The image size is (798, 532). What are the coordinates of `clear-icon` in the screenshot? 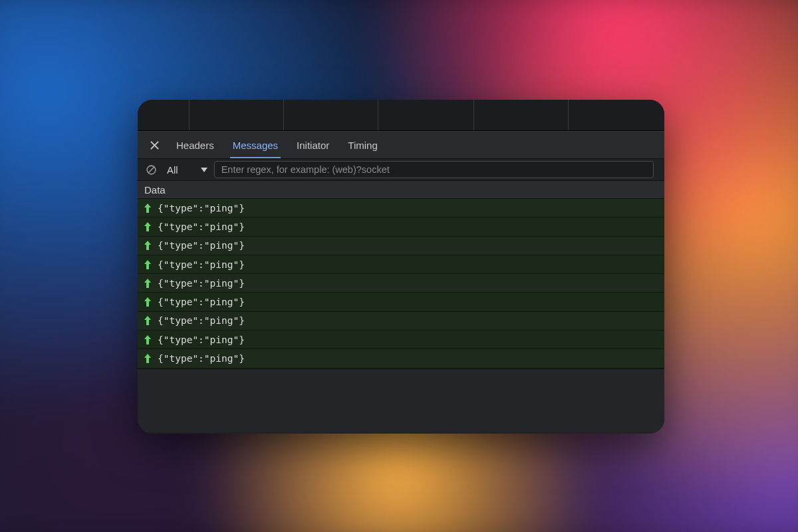 It's located at (151, 170).